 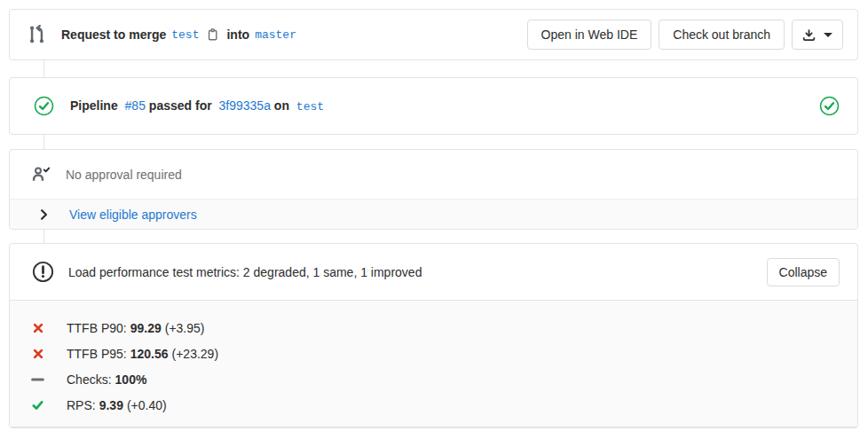 I want to click on check-icon, so click(x=37, y=405).